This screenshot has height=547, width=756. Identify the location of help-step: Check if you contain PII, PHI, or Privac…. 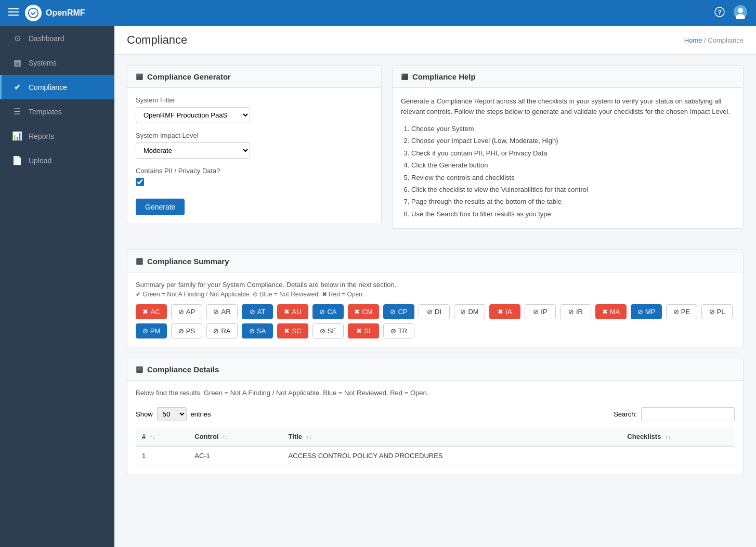
(573, 153).